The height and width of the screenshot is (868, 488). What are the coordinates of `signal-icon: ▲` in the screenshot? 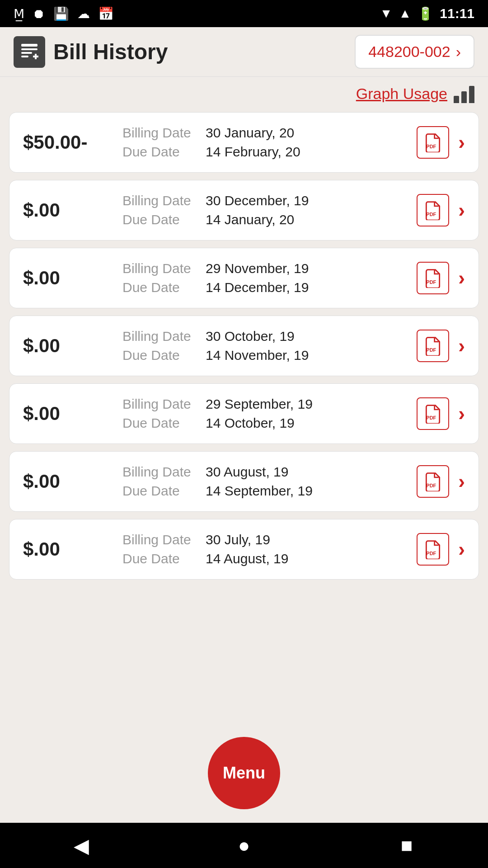 It's located at (405, 14).